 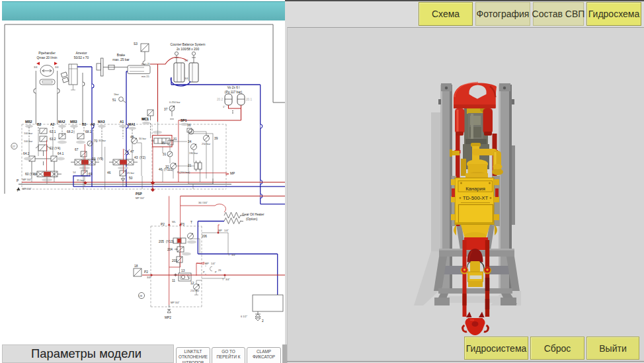 What do you see at coordinates (143, 139) in the screenshot?
I see `svg-text: 30 bar` at bounding box center [143, 139].